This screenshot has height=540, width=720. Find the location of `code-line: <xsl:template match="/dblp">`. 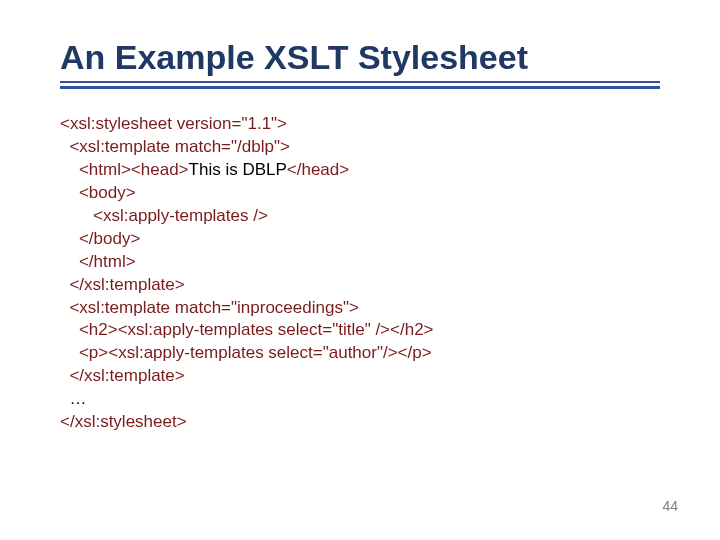

code-line: <xsl:template match="/dblp"> is located at coordinates (175, 146).